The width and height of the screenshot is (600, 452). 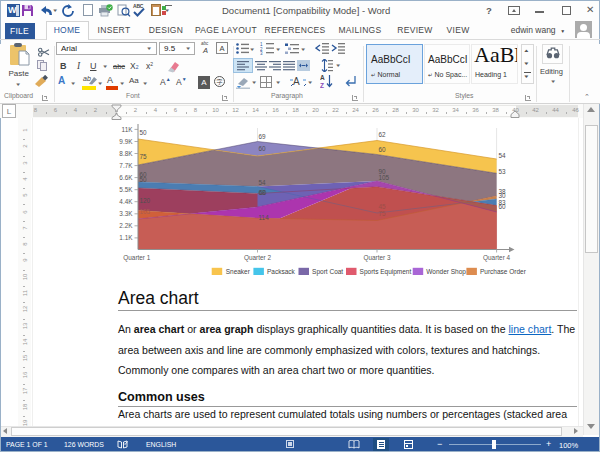 What do you see at coordinates (126, 214) in the screenshot?
I see `svg-text: 3.3K` at bounding box center [126, 214].